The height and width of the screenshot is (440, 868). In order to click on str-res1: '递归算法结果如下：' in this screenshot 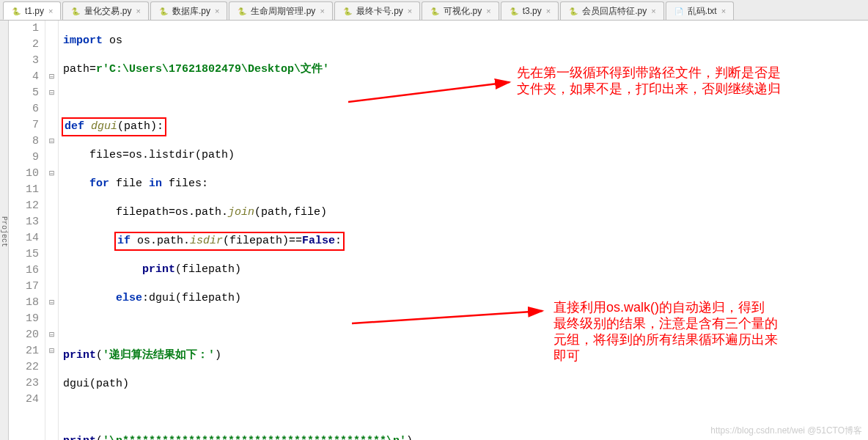, I will do `click(158, 355)`.